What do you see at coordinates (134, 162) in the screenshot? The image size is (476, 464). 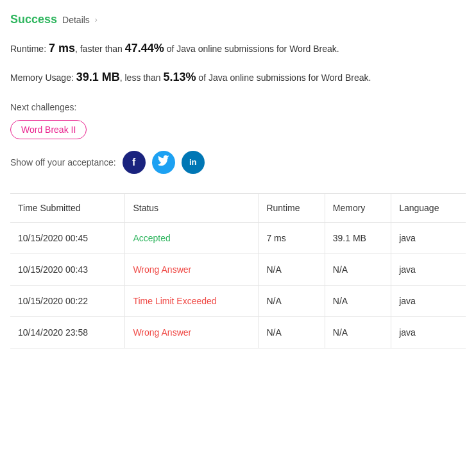 I see `facebook-button: f` at bounding box center [134, 162].